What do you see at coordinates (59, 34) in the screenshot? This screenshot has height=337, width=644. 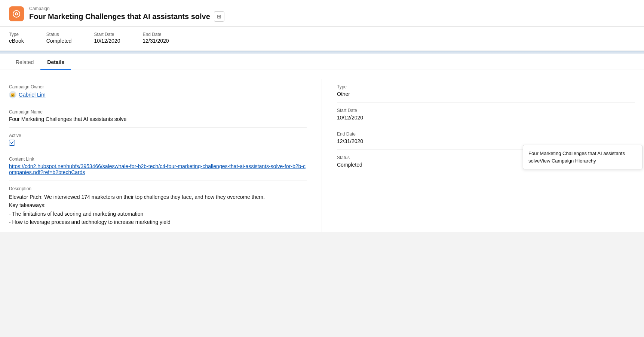 I see `status-label: Status` at bounding box center [59, 34].